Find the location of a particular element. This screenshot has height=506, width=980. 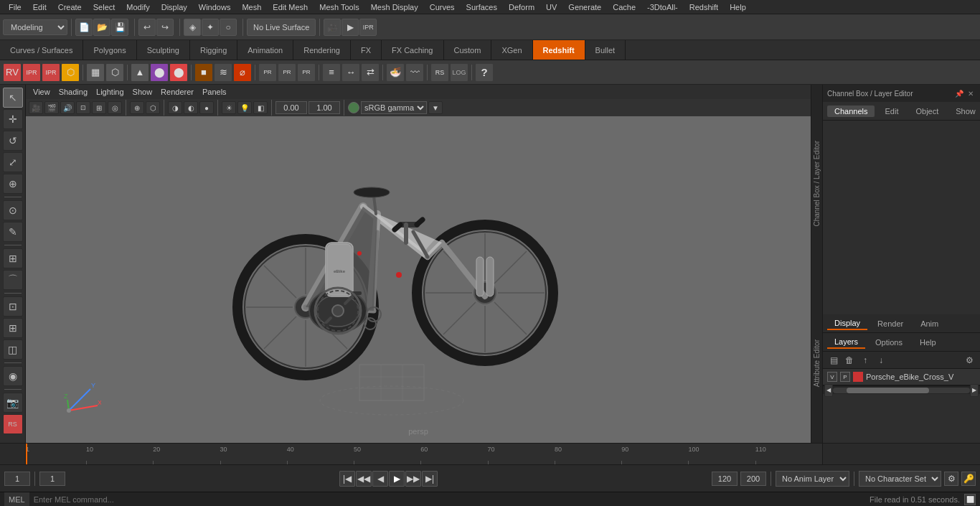

vp-light1-btn: ☀ is located at coordinates (229, 108).